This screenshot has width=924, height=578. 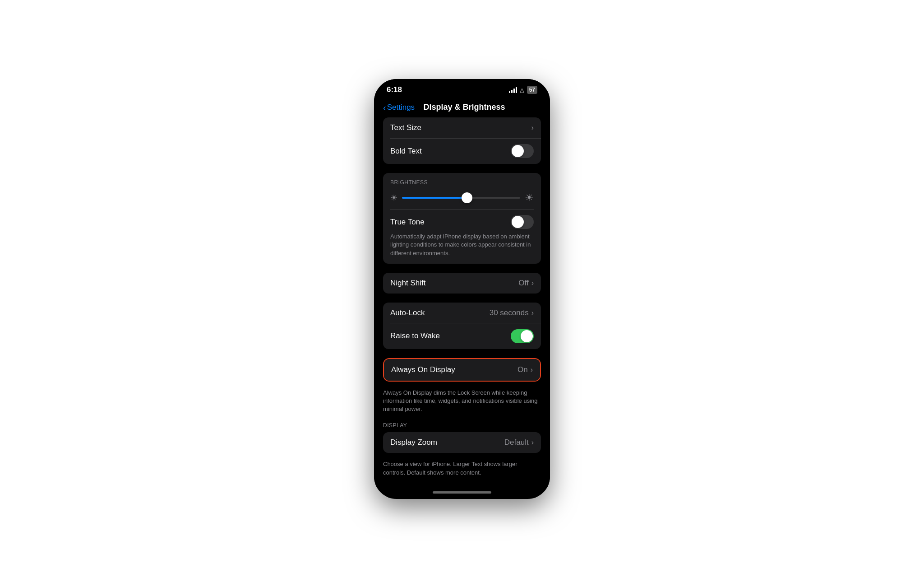 I want to click on auto-lock-right: 30 seconds ›, so click(x=512, y=313).